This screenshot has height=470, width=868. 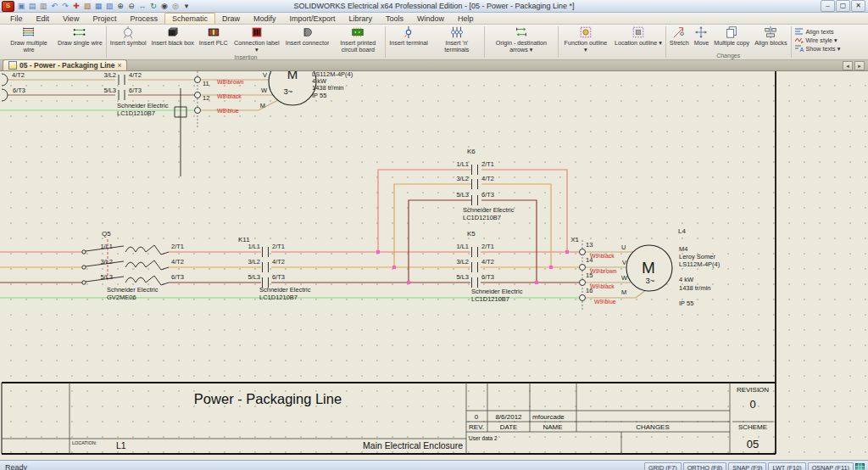 What do you see at coordinates (638, 36) in the screenshot?
I see `location-outline-button: Location outline ▾` at bounding box center [638, 36].